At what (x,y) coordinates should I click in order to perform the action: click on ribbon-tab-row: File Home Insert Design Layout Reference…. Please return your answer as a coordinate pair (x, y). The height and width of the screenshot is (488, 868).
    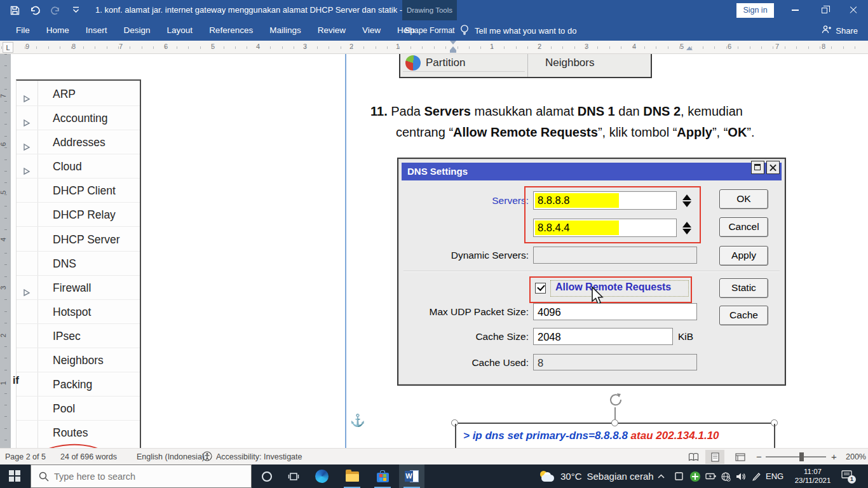
    Looking at the image, I should click on (434, 30).